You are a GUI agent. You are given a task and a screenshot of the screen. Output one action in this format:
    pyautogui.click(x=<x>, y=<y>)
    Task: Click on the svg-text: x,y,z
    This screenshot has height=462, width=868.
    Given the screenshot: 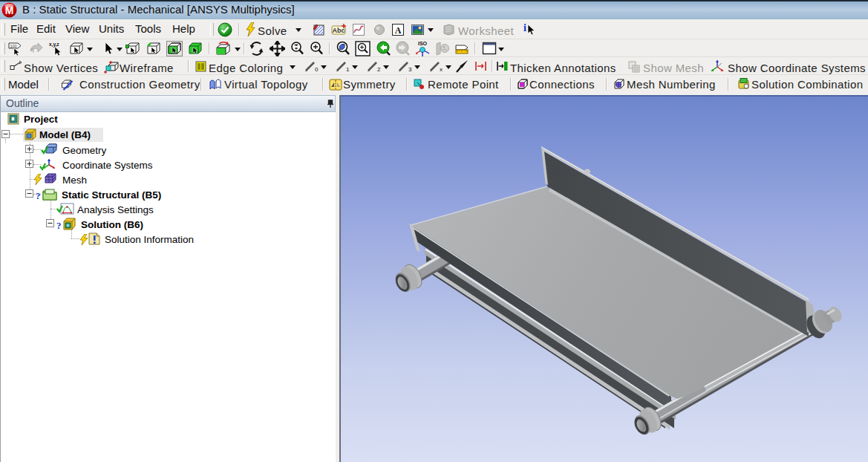 What is the action you would take?
    pyautogui.click(x=54, y=45)
    